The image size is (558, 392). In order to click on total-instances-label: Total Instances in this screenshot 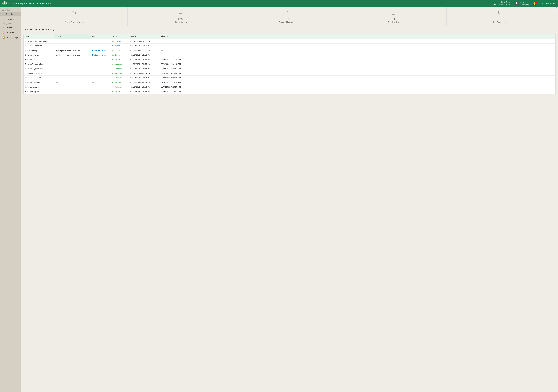, I will do `click(181, 22)`.